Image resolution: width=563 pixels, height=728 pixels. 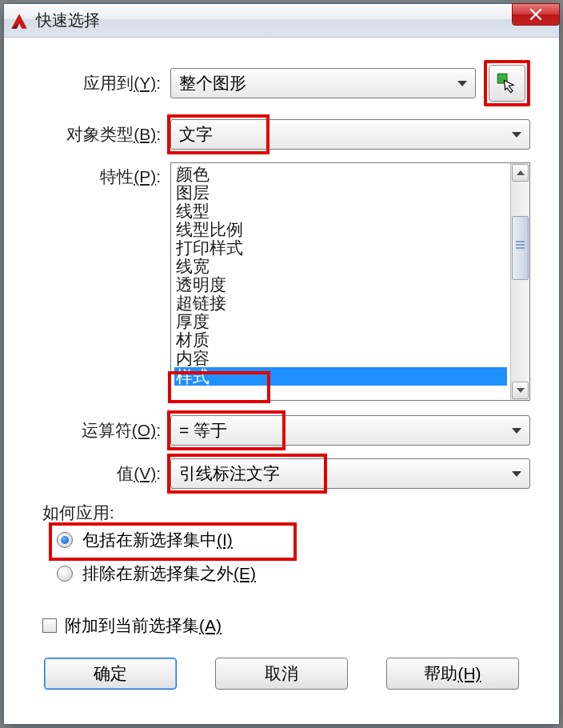 I want to click on apply-to-row: 应用到(Y): 整个图形, so click(x=282, y=83).